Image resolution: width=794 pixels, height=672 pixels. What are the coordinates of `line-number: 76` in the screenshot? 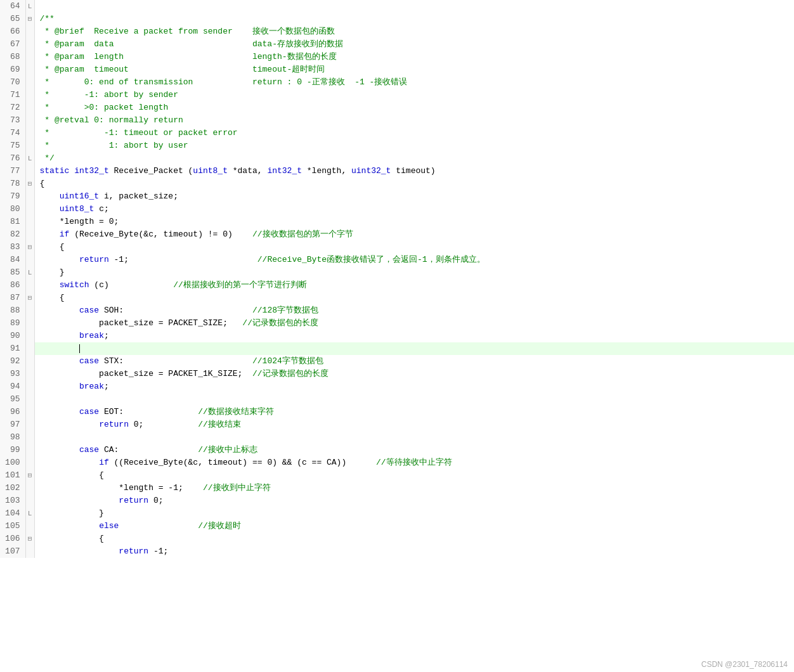 It's located at (13, 158).